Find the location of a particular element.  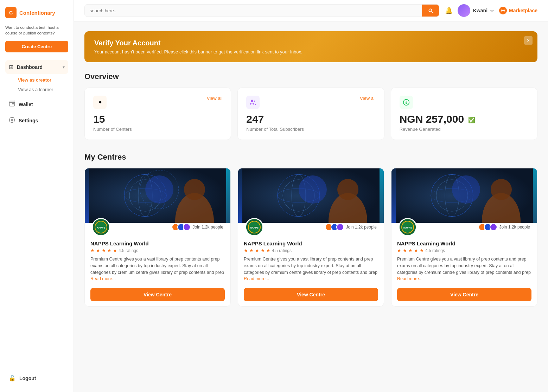

sidebar-item-view-creator: View as creator is located at coordinates (42, 80).